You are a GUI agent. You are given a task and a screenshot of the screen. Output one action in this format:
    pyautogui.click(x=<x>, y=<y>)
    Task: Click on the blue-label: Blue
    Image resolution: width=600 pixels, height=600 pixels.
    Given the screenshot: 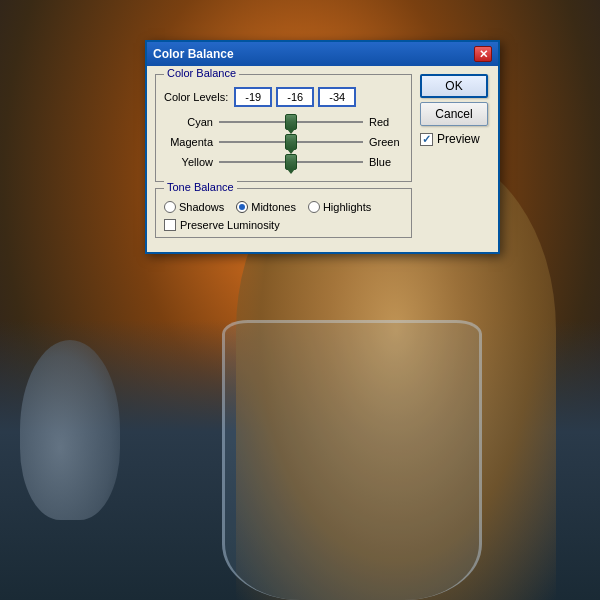 What is the action you would take?
    pyautogui.click(x=383, y=162)
    